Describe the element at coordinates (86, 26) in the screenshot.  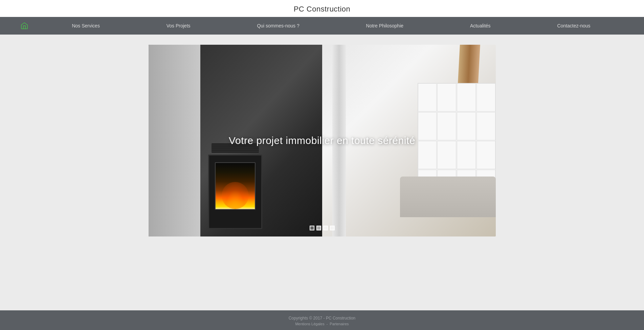
I see `nav-nos-services: Nos Services` at that location.